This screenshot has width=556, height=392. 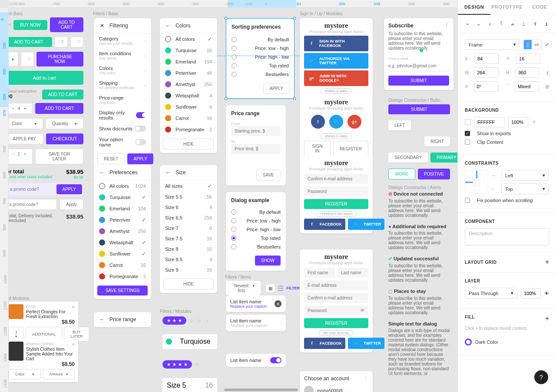 I want to click on resize-to-fit-icon: ⤢, so click(x=547, y=44).